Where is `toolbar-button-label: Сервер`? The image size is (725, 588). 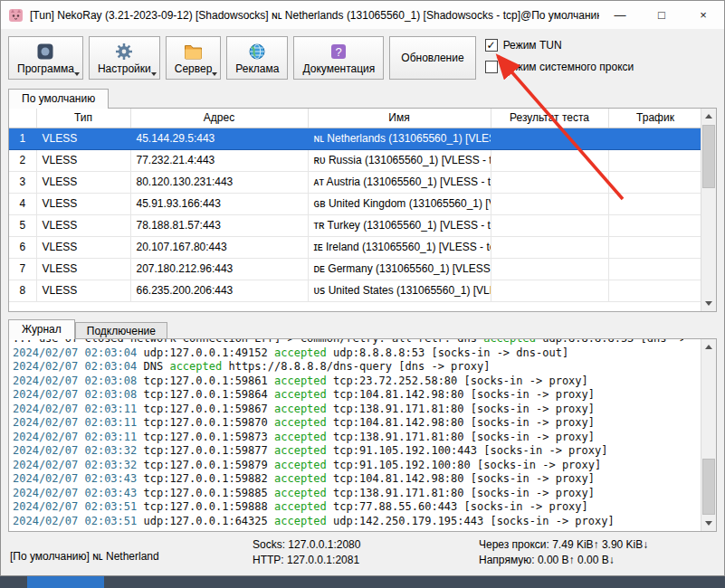
toolbar-button-label: Сервер is located at coordinates (194, 69).